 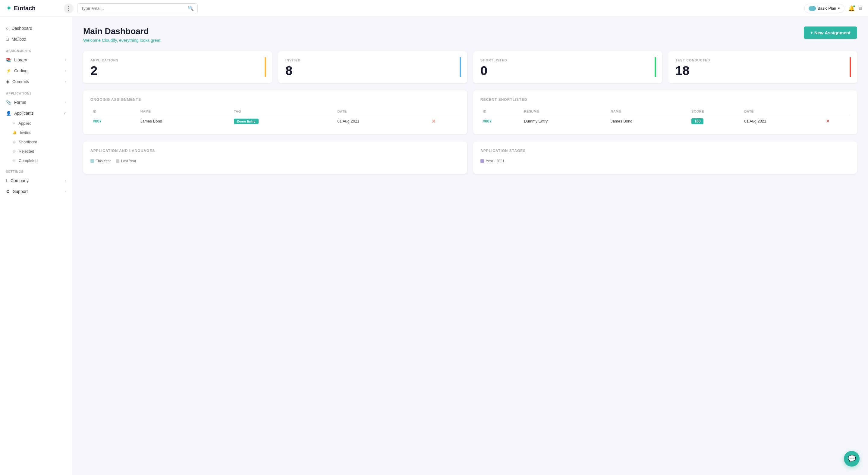 What do you see at coordinates (178, 71) in the screenshot?
I see `stat-value: 2` at bounding box center [178, 71].